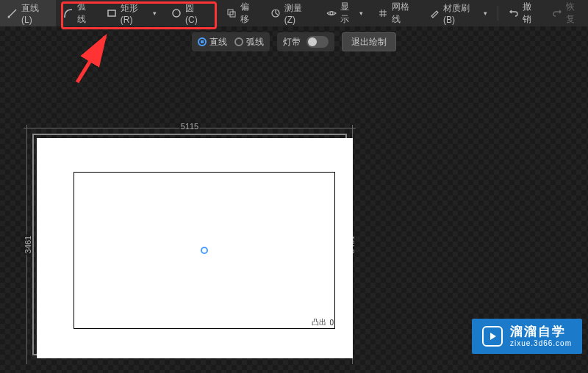 The image size is (588, 373). I want to click on main-toolbar: 直线 (L) 弧线 矩形 (R) ▾ 圆 (C) 偏移 测量 (Z), so click(294, 13).